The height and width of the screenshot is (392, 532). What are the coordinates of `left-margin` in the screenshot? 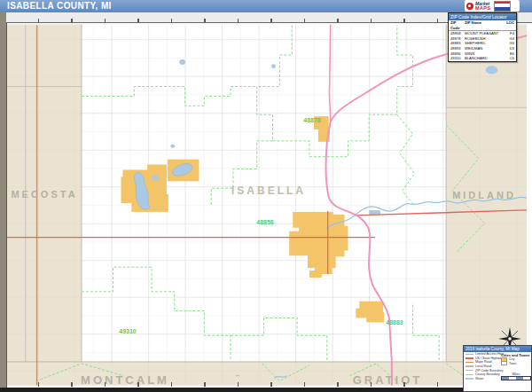 It's located at (4, 202).